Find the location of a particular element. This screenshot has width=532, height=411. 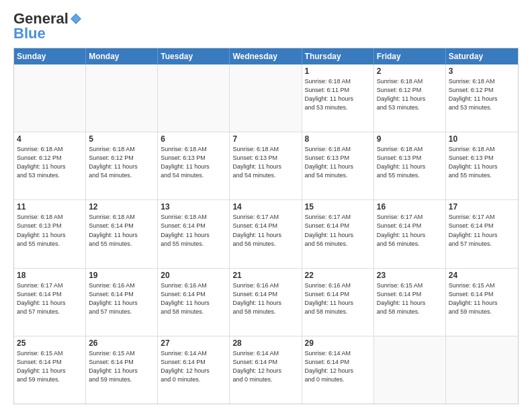

day-number: 3 is located at coordinates (482, 71).